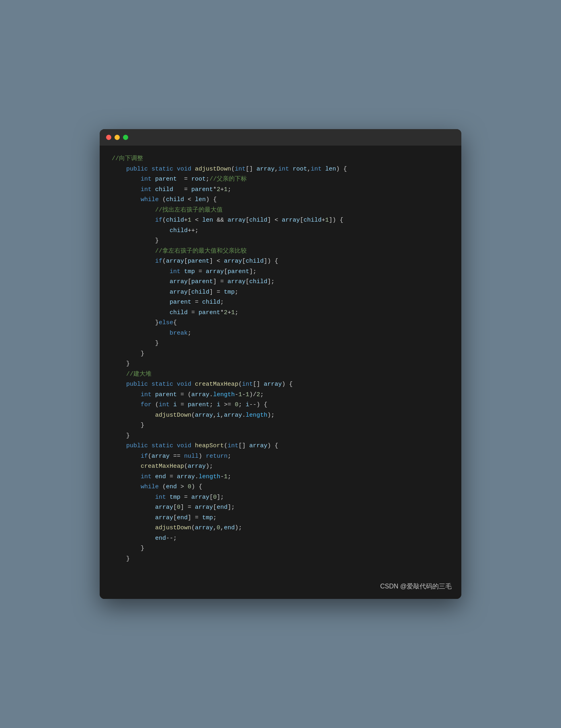  I want to click on line-12: int tmp = array[parent];, so click(280, 272).